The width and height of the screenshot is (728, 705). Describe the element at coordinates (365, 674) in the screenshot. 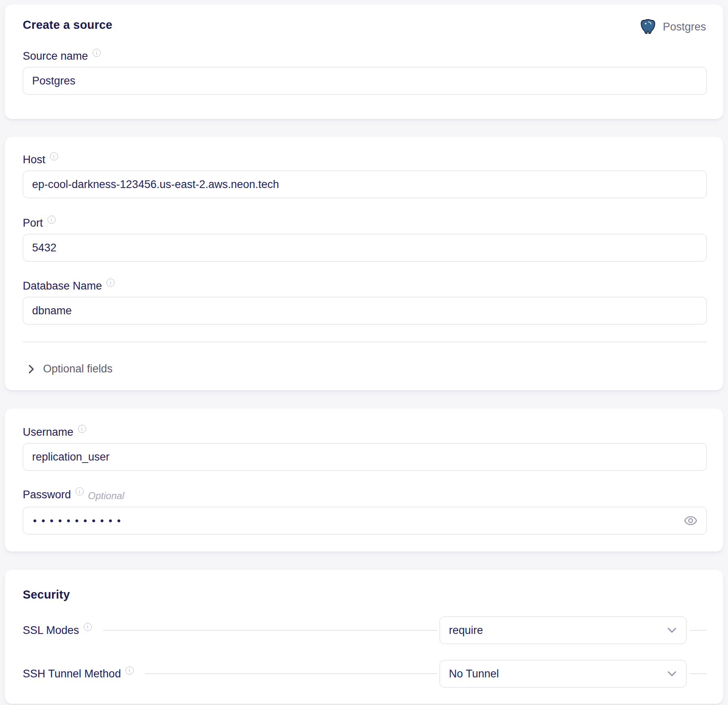

I see `ssh-tunnel-row: SSH Tunnel Method i No Tunnel` at that location.